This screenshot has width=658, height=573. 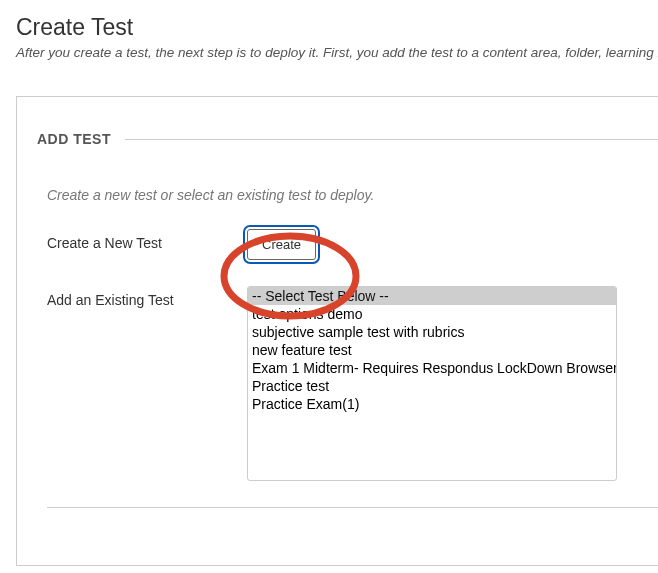 I want to click on section-hint: Create a new test or select an existing …, so click(x=352, y=195).